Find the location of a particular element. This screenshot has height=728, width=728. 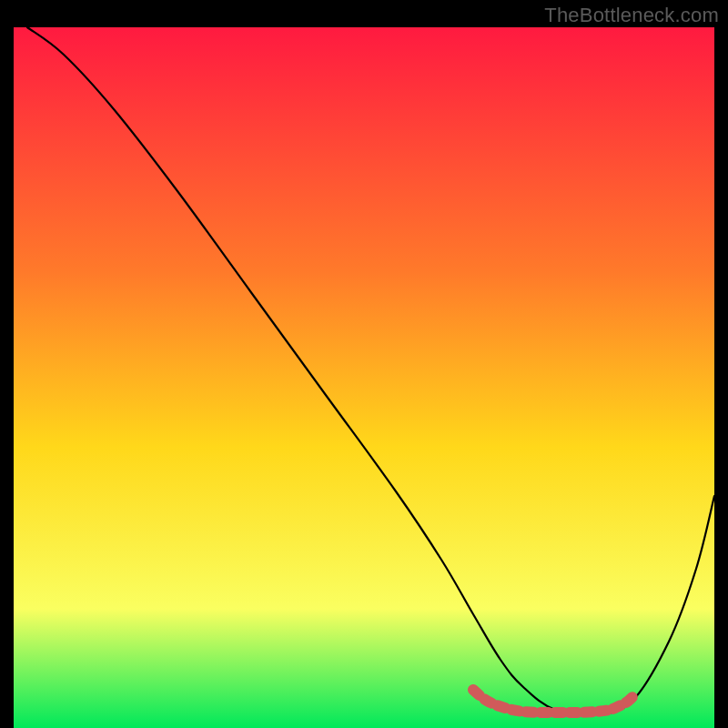

watermark-label: TheBottleneck.com is located at coordinates (632, 15).